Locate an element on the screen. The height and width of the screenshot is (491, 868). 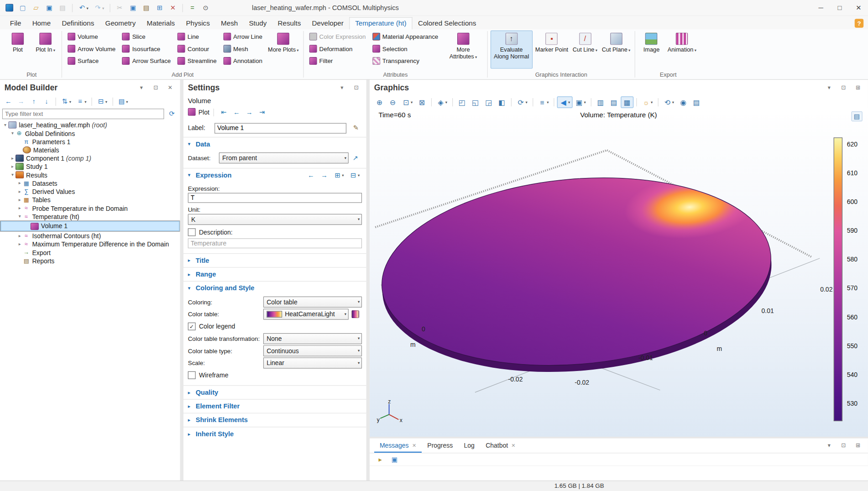
plot-last-icon: ⇥ is located at coordinates (262, 112).